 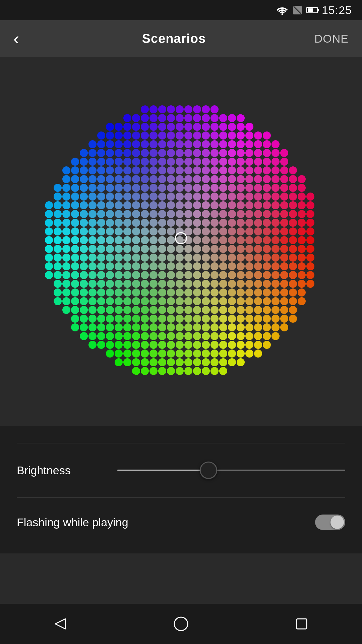 I want to click on wifi-icon, so click(x=282, y=10).